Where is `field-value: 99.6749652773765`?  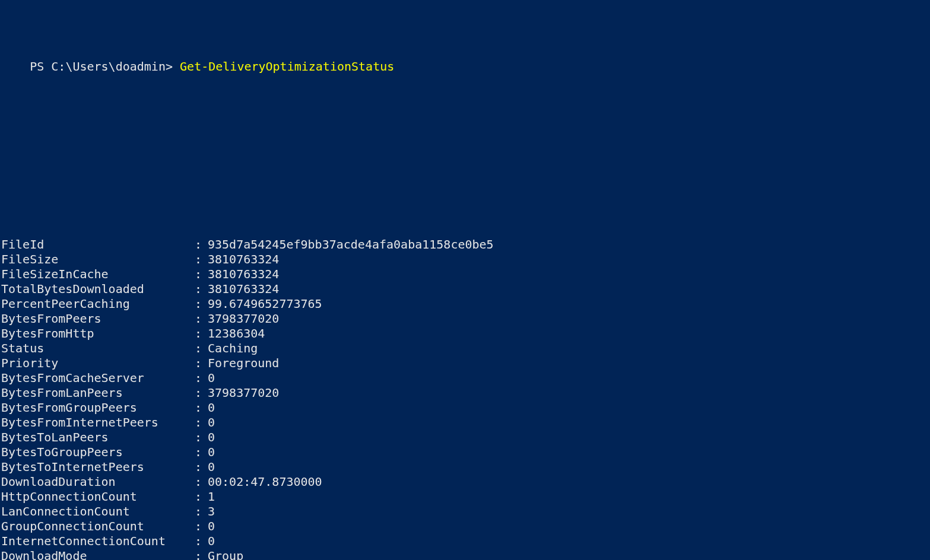
field-value: 99.6749652773765 is located at coordinates (265, 304).